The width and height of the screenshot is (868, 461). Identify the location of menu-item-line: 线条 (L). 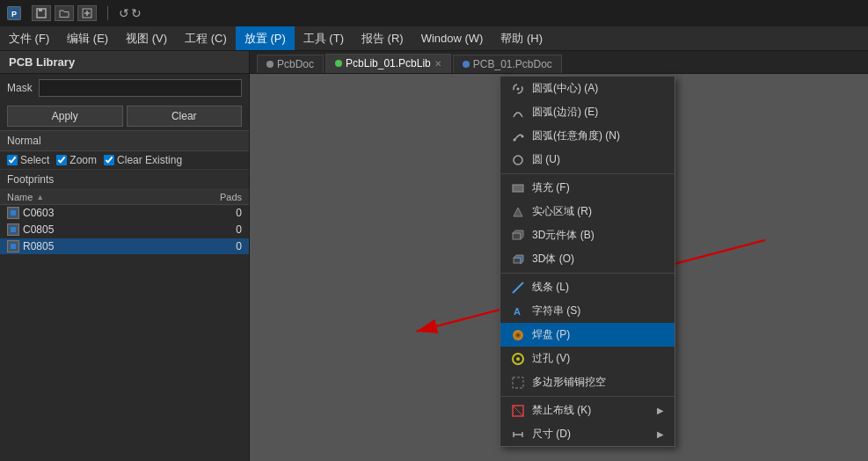
(587, 287).